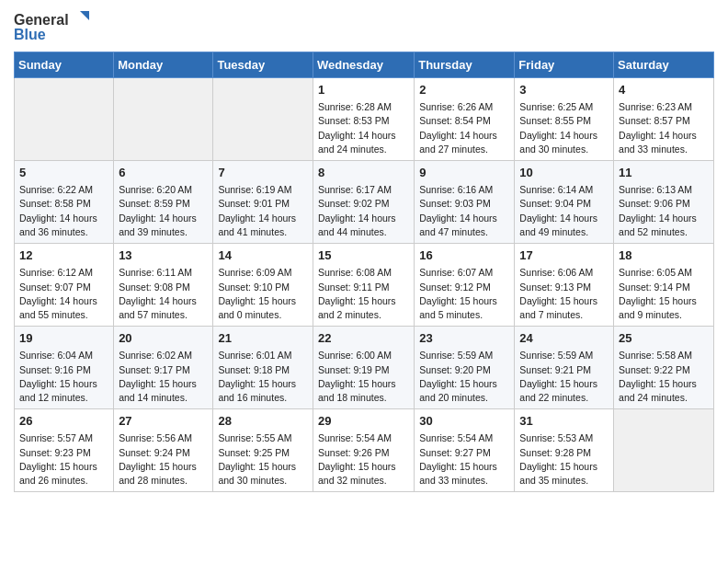  Describe the element at coordinates (364, 285) in the screenshot. I see `week-row-3: 12Sunrise: 6:12 AM Sunset: 9:07 PM Dayli…` at that location.